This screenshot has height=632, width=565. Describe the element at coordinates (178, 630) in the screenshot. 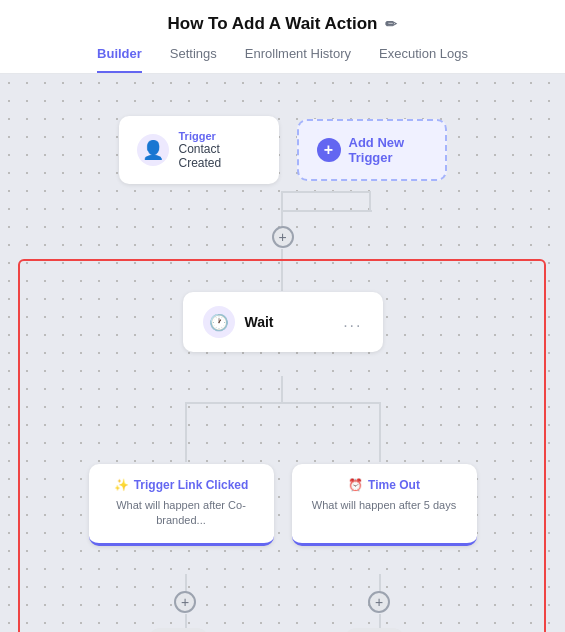

I see `end-label-left: END` at that location.